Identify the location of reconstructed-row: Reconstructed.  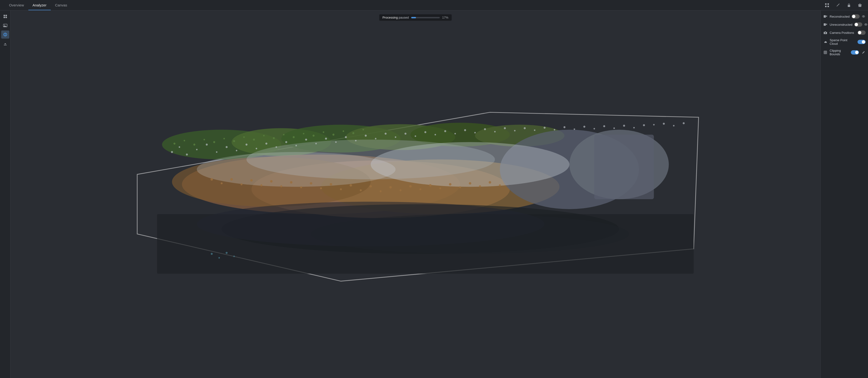
(844, 17).